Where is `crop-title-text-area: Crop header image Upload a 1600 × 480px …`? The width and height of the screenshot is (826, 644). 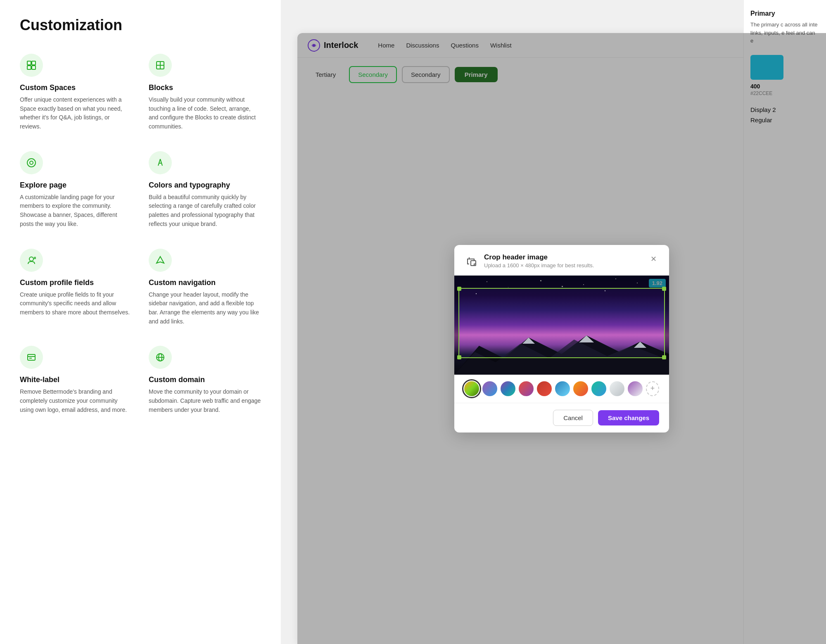
crop-title-text-area: Crop header image Upload a 1600 × 480px … is located at coordinates (539, 261).